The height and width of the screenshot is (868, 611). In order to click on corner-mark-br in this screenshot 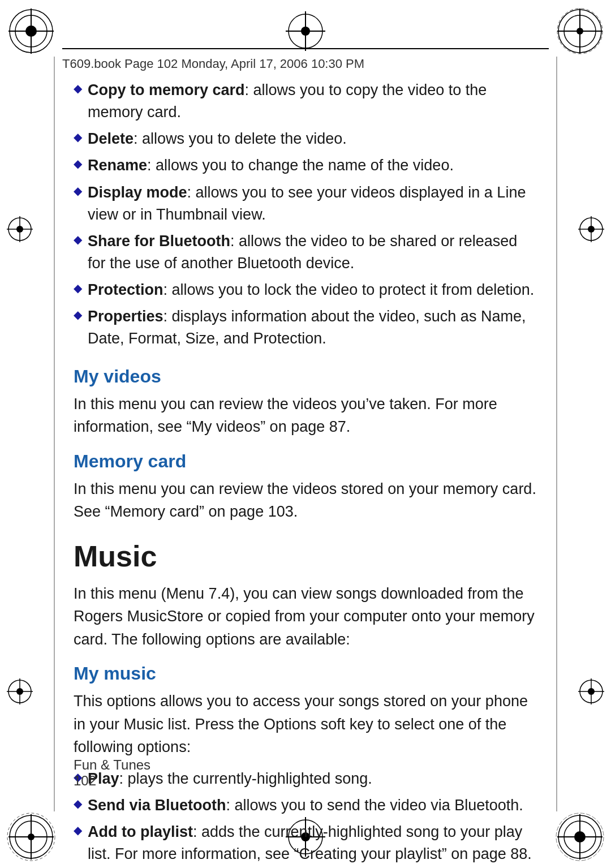, I will do `click(580, 837)`.